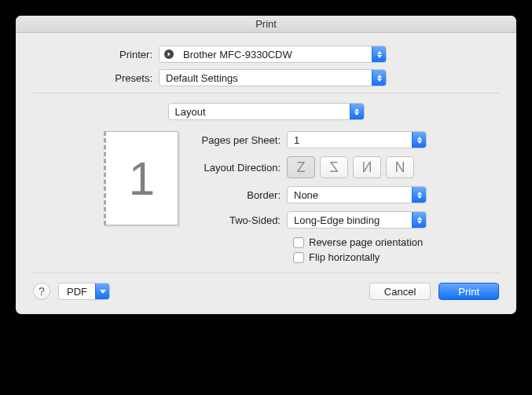 This screenshot has height=395, width=532. What do you see at coordinates (273, 54) in the screenshot?
I see `printer-select: Brother MFC-9330CDW` at bounding box center [273, 54].